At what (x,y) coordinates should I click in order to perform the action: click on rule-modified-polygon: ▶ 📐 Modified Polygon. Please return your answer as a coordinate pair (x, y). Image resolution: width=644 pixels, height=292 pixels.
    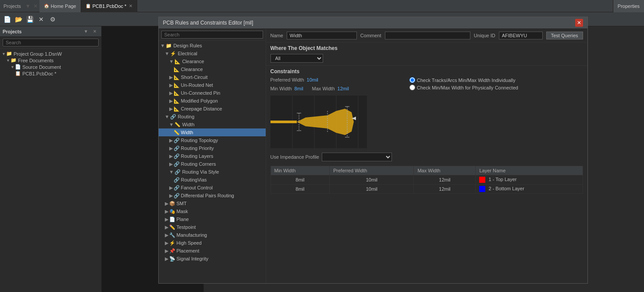
    Looking at the image, I should click on (212, 101).